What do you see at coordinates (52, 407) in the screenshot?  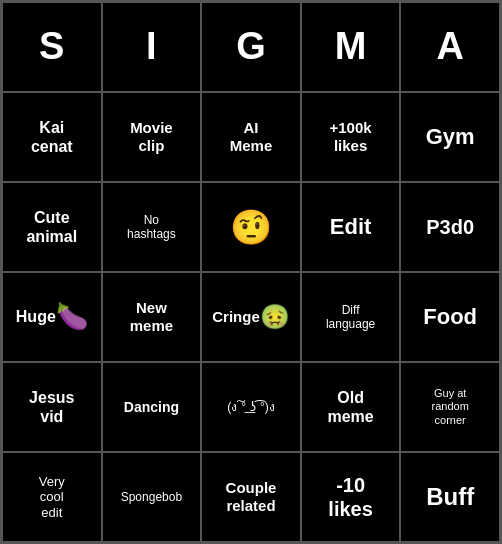 I see `cell-4-1: Jesusvid` at bounding box center [52, 407].